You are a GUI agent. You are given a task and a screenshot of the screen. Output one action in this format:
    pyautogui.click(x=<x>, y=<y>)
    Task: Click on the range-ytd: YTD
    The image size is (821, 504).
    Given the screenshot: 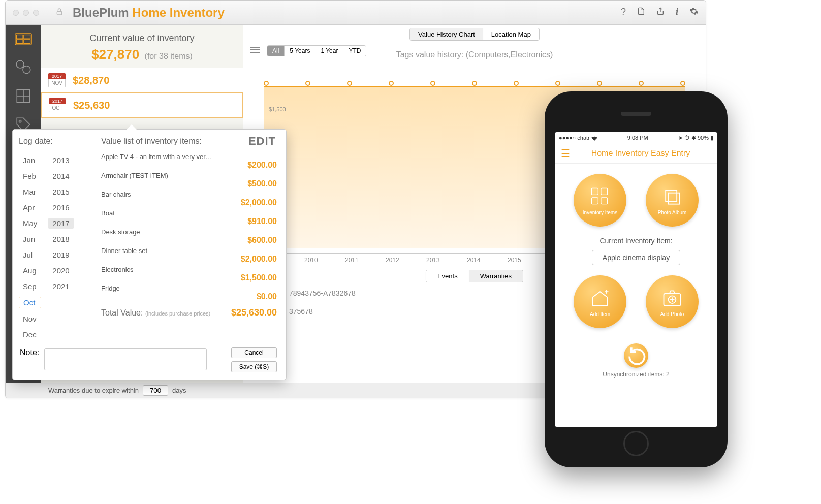 What is the action you would take?
    pyautogui.click(x=355, y=51)
    